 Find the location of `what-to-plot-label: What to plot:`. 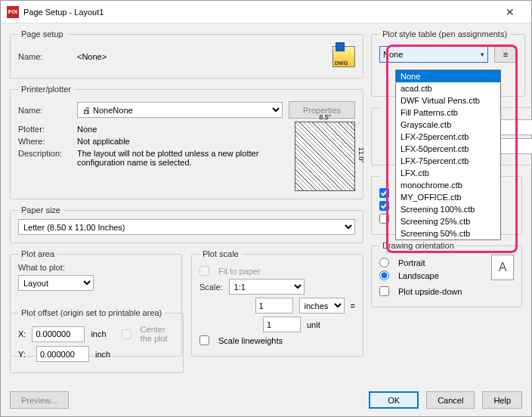

what-to-plot-label: What to plot: is located at coordinates (96, 267).